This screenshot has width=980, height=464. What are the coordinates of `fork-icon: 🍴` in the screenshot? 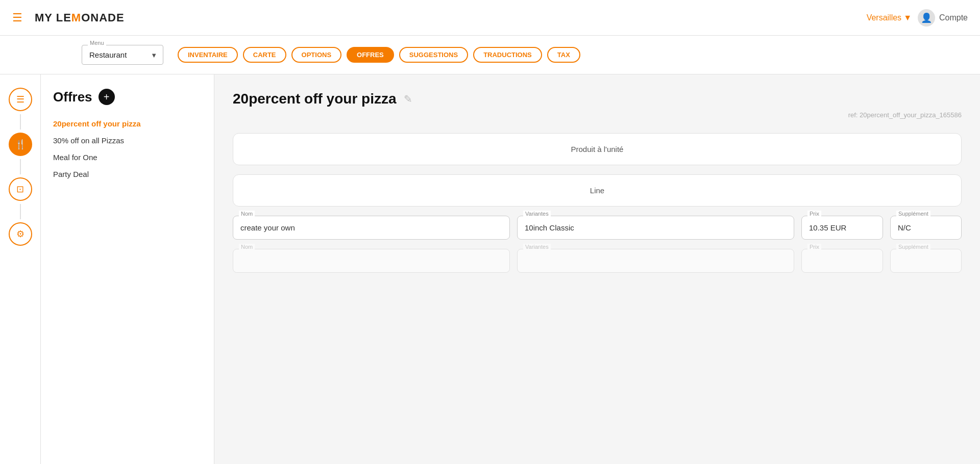 It's located at (20, 144).